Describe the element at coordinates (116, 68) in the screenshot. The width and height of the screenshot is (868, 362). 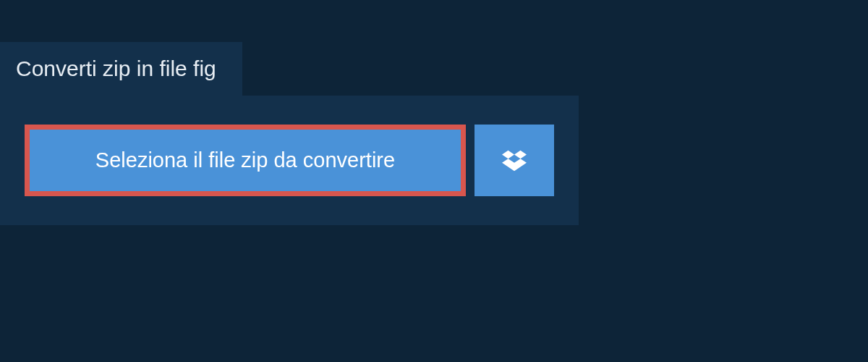
I see `tab-title: Converti zip in file fig` at that location.